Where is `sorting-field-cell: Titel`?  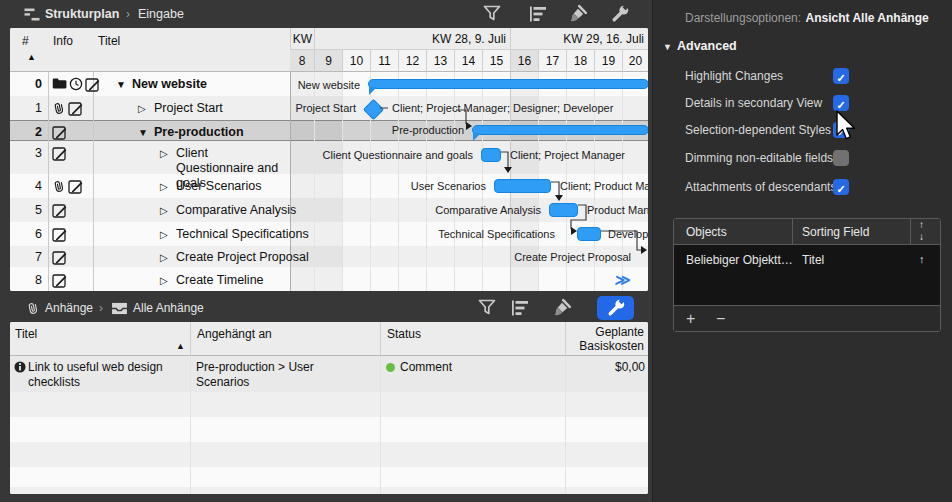
sorting-field-cell: Titel is located at coordinates (813, 260).